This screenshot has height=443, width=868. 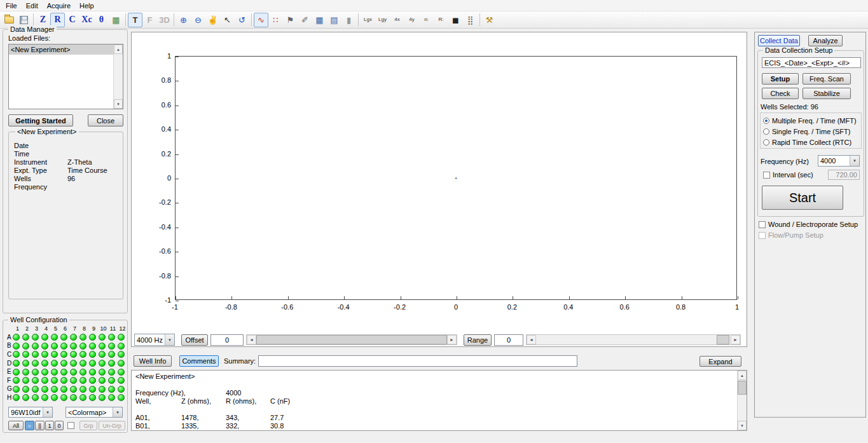 I want to click on plate-type-select: 96W10idf ▼, so click(x=31, y=412).